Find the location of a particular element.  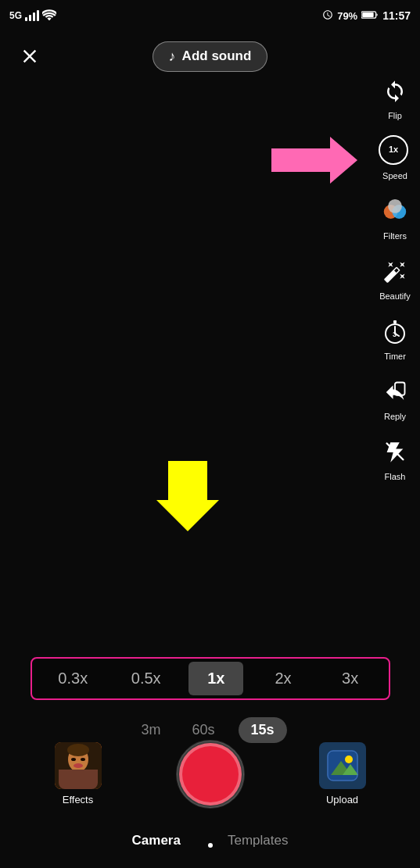

signal-text: 5G is located at coordinates (16, 16).